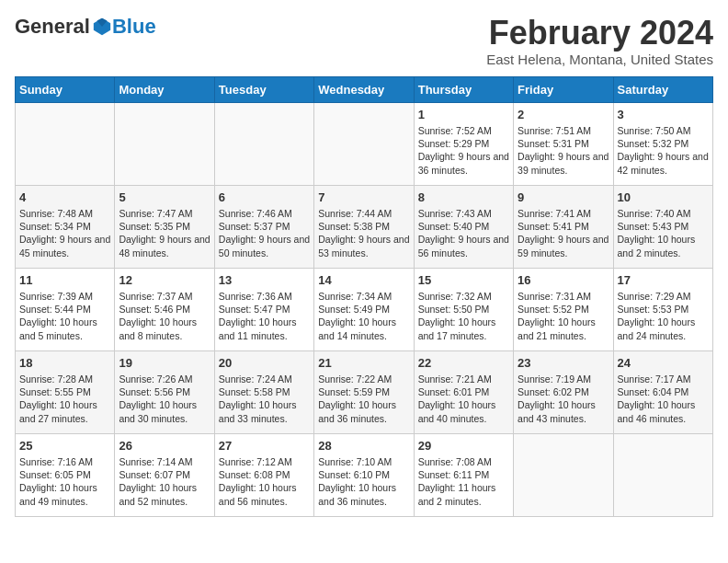  Describe the element at coordinates (265, 475) in the screenshot. I see `sunset-text: Sunset: 6:08 PM` at that location.